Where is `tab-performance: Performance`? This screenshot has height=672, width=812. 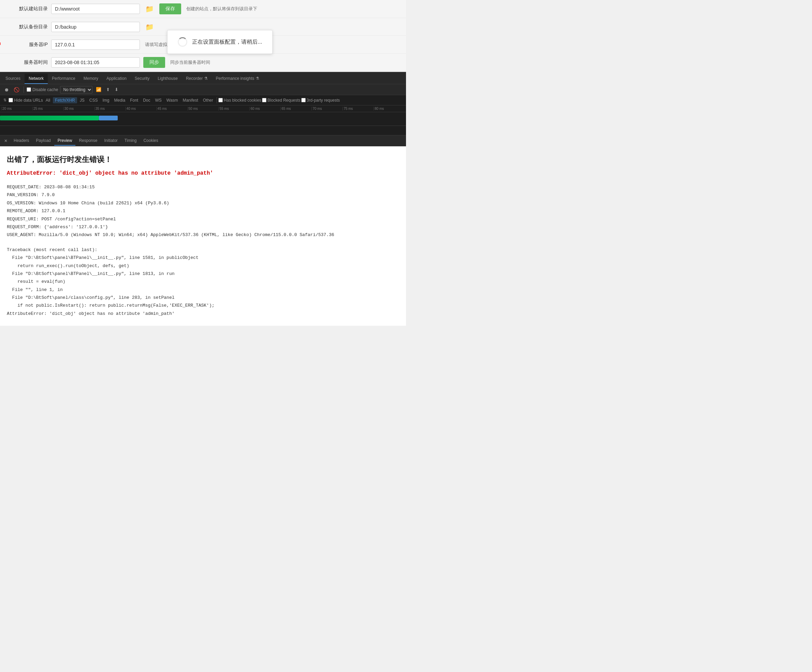
tab-performance: Performance is located at coordinates (64, 79).